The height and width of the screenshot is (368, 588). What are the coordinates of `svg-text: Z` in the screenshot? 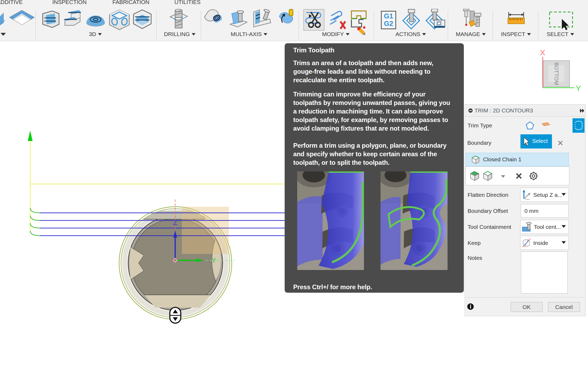 It's located at (175, 223).